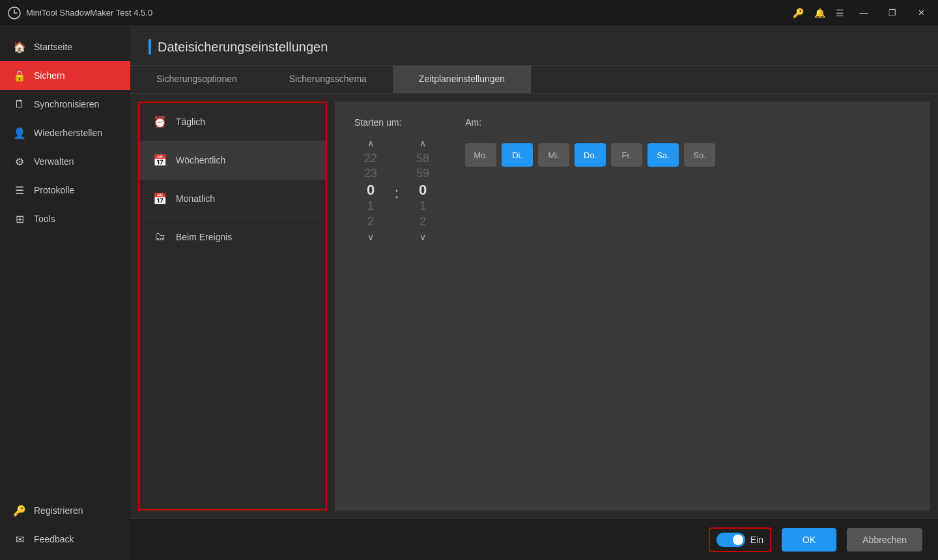  I want to click on schedule-item-taeglich: ⏰ Täglich, so click(233, 122).